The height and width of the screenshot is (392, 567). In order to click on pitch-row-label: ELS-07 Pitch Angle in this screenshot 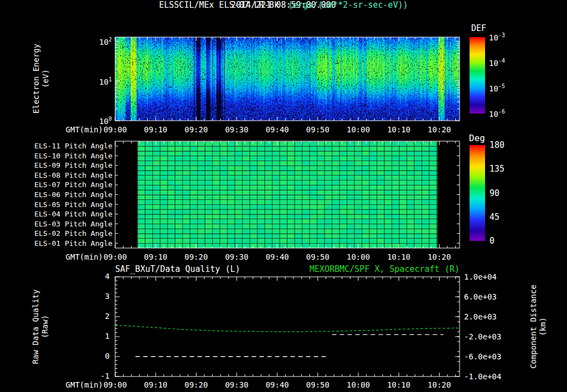, I will do `click(62, 185)`.